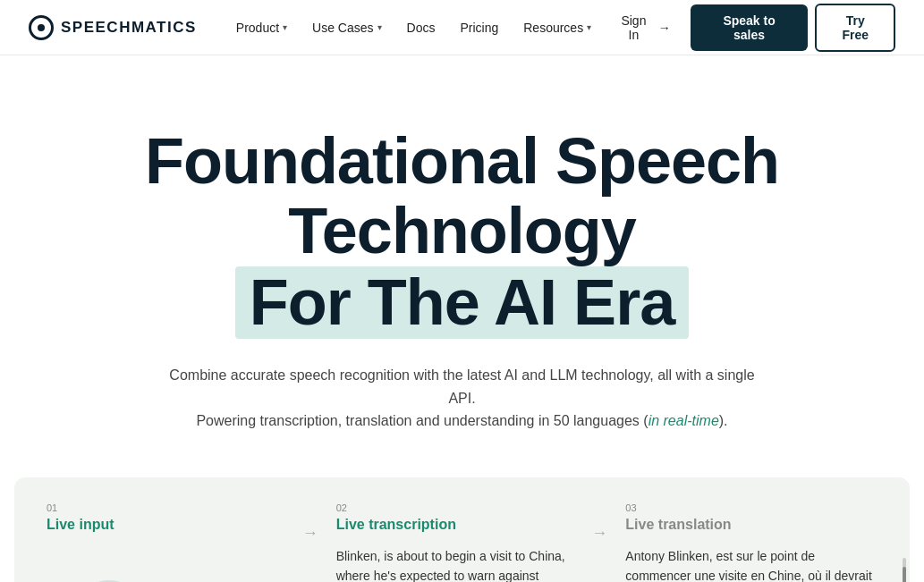 The width and height of the screenshot is (924, 582). Describe the element at coordinates (464, 565) in the screenshot. I see `step-2-content: Blinken, is about to begin a visit to Ch…` at that location.